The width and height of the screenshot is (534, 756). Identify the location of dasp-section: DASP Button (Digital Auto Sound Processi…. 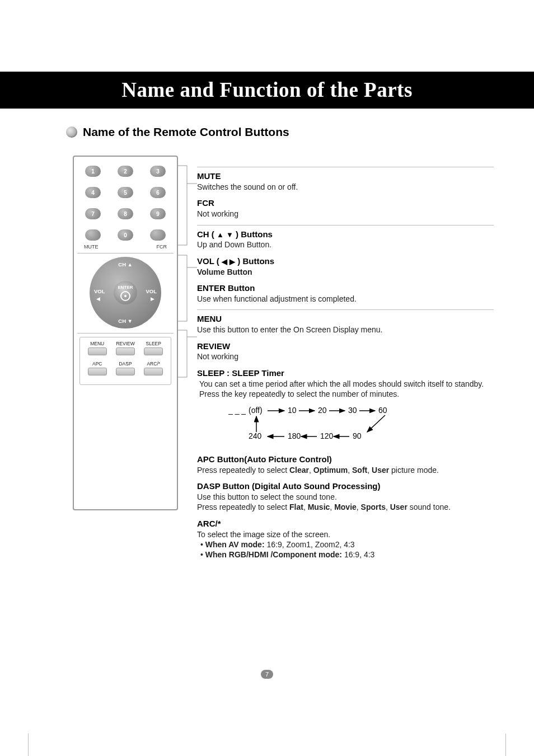
(345, 497).